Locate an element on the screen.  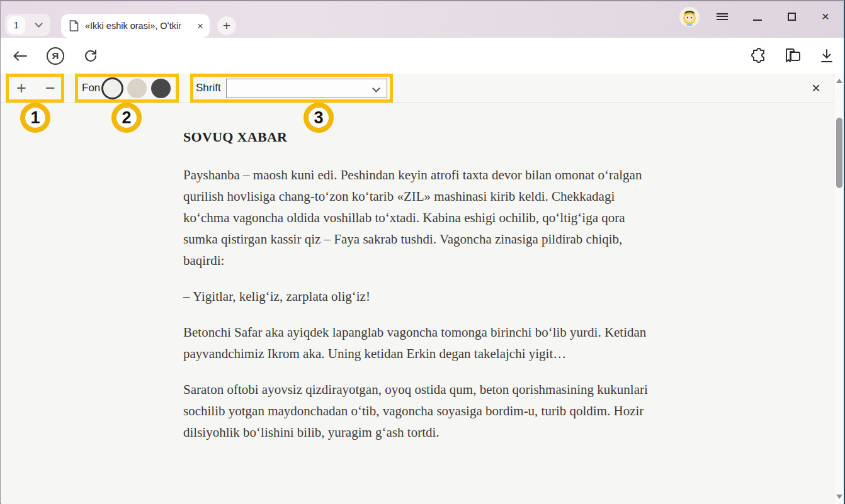
new-tab-button: + is located at coordinates (227, 26).